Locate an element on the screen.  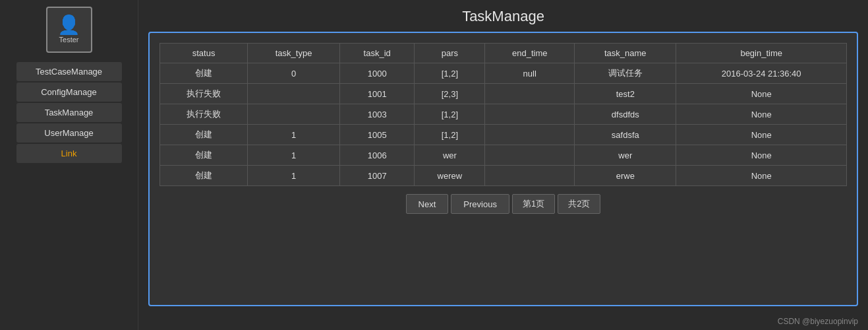
sidebar-item-task: TaskManage is located at coordinates (69, 112).